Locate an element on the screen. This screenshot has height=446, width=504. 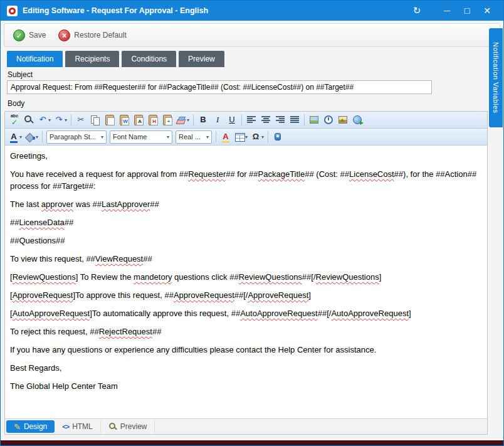
code-icon: <> is located at coordinates (65, 427).